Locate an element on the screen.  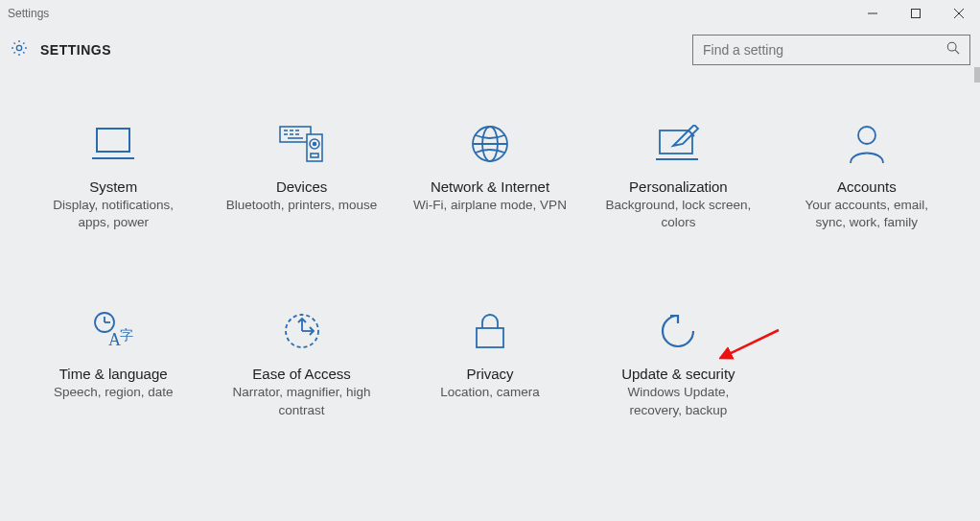
gear-icon is located at coordinates (19, 50).